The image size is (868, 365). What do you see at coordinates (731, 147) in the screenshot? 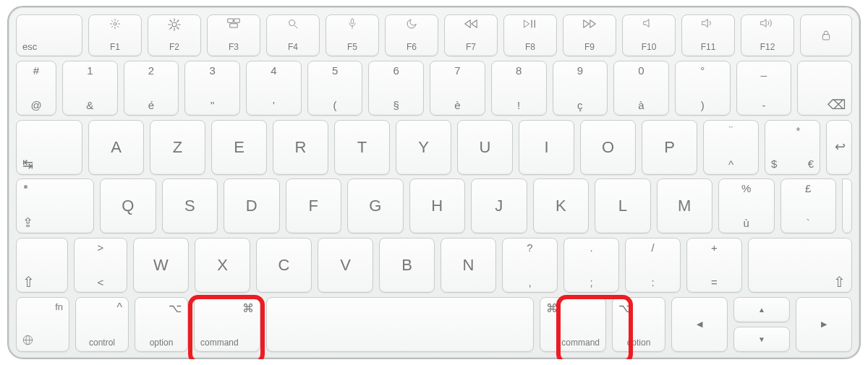
I see `key-caret: ¨^` at bounding box center [731, 147].